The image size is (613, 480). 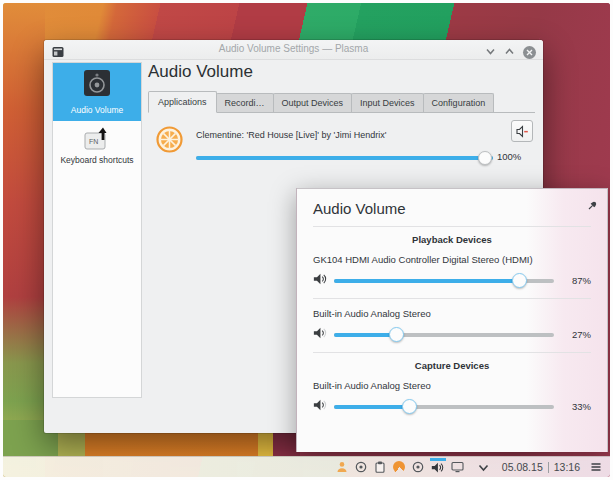 What do you see at coordinates (97, 85) in the screenshot?
I see `speaker-box-icon` at bounding box center [97, 85].